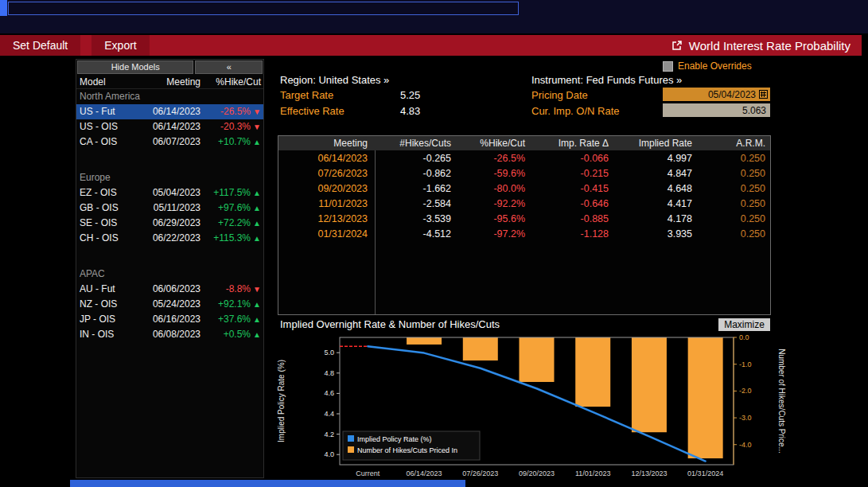 This screenshot has height=487, width=868. Describe the element at coordinates (170, 223) in the screenshot. I see `model-row: SE - OIS06/29/2023+72.2%▲` at that location.